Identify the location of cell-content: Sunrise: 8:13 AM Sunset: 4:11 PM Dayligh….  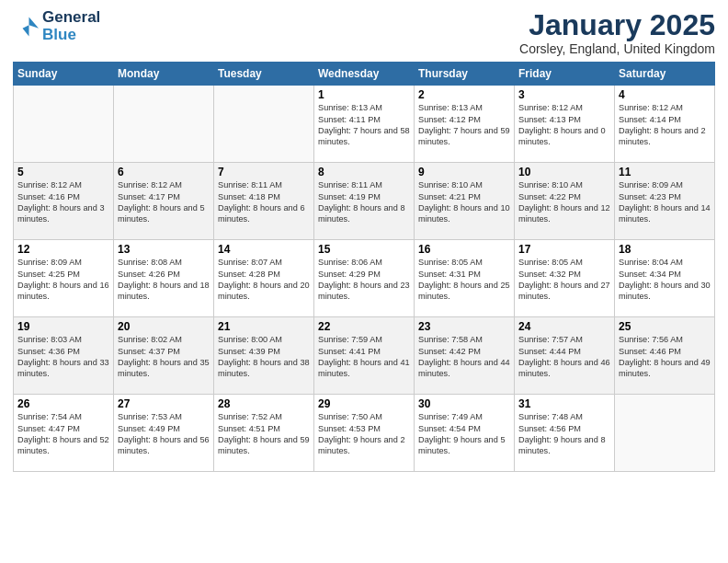
(364, 125).